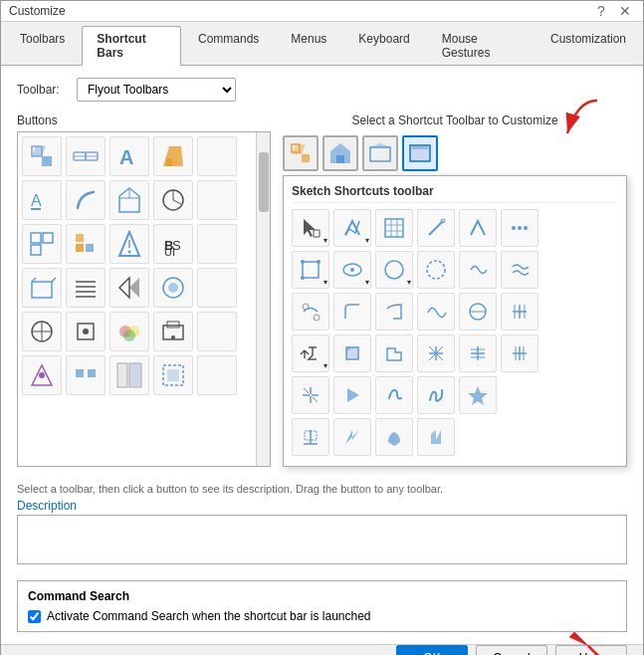  What do you see at coordinates (34, 617) in the screenshot?
I see `activate-search-checkbox` at bounding box center [34, 617].